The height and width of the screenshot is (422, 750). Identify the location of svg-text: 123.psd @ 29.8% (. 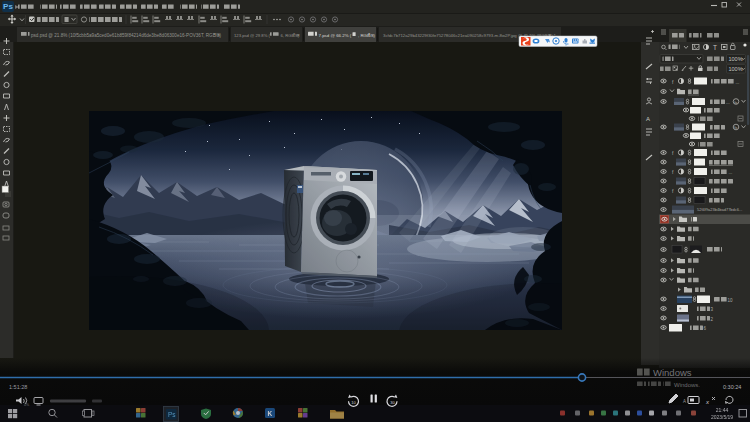
(252, 36).